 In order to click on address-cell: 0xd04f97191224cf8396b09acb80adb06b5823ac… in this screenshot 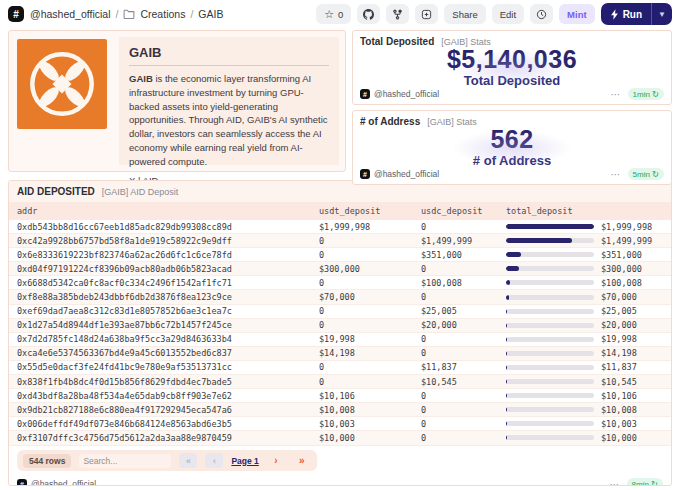, I will do `click(160, 269)`.